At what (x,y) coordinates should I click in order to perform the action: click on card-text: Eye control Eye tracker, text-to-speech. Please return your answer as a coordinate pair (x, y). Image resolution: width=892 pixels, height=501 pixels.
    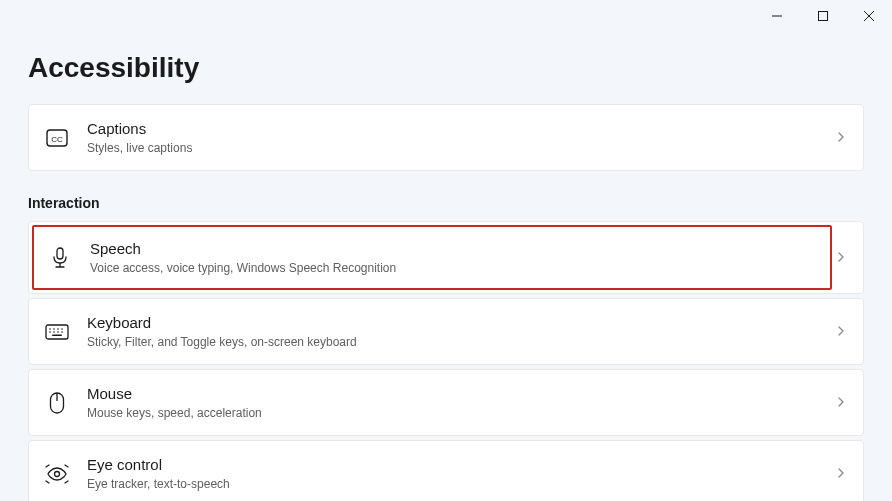
    Looking at the image, I should click on (461, 474).